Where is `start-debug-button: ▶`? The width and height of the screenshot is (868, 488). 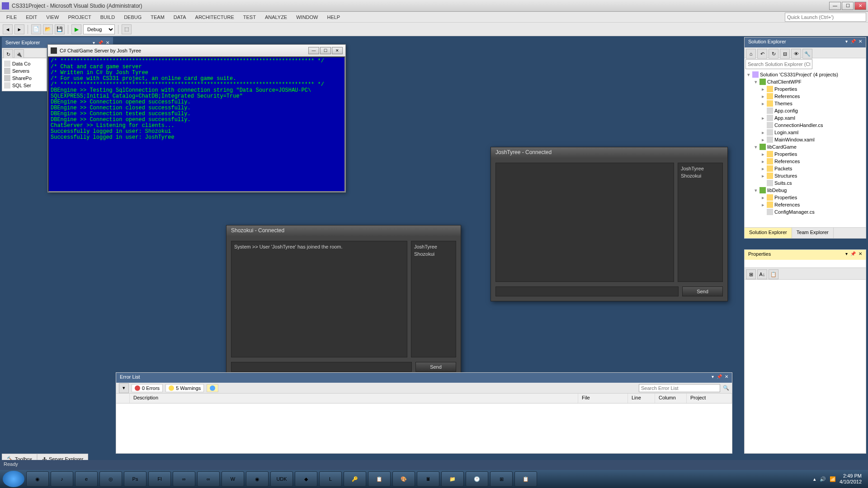 start-debug-button: ▶ is located at coordinates (76, 29).